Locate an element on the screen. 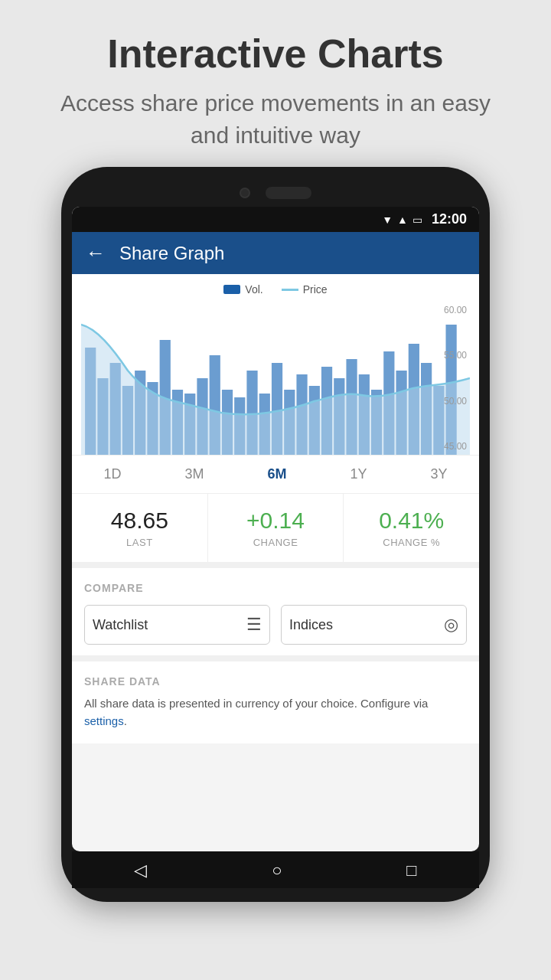 This screenshot has height=980, width=551. phone-top-bar is located at coordinates (276, 194).